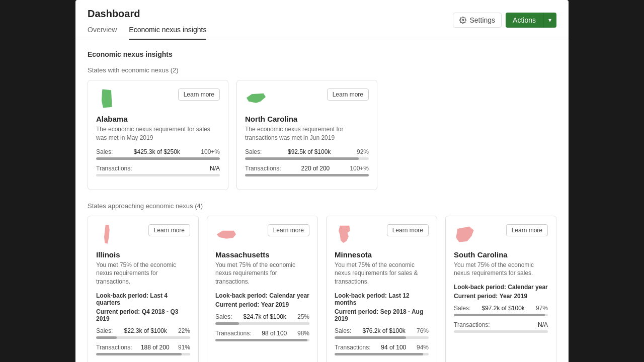 The height and width of the screenshot is (362, 644). I want to click on nc-learn-more-button: Learn more, so click(348, 95).